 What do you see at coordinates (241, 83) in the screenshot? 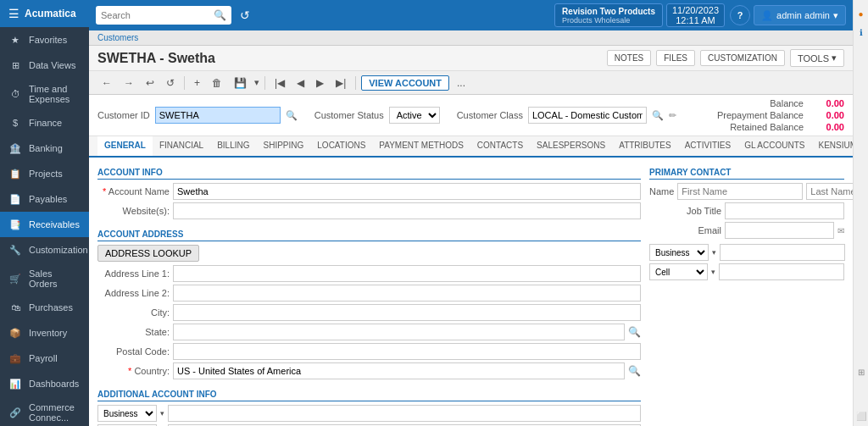
I see `save-button: 💾` at bounding box center [241, 83].